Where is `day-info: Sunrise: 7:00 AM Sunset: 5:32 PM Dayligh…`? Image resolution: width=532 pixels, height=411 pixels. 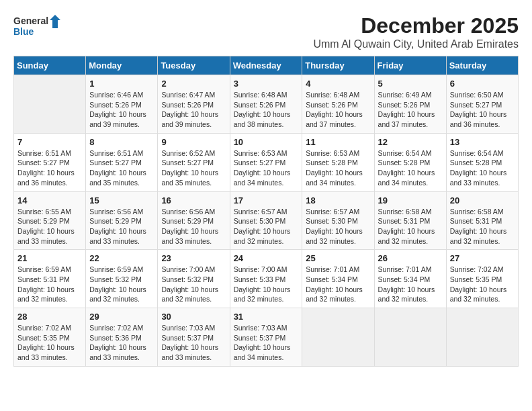 day-info: Sunrise: 7:00 AM Sunset: 5:32 PM Dayligh… is located at coordinates (193, 285).